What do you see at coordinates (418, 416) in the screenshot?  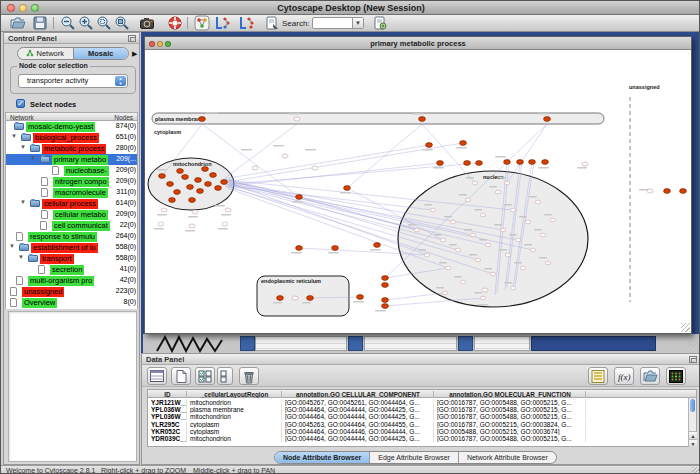 I see `table-row: YPL036W__1mitochondrion[GO:0044464, GO:0…` at bounding box center [418, 416].